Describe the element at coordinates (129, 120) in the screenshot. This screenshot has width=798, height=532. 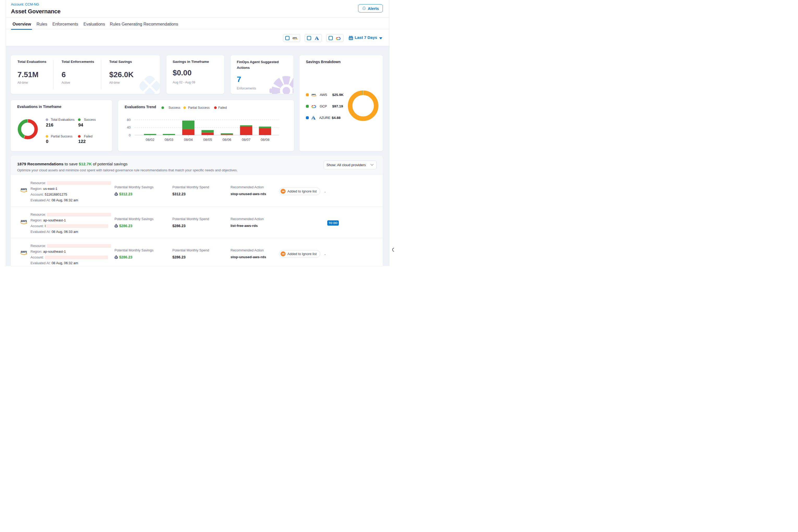
I see `svg-text: 80` at that location.